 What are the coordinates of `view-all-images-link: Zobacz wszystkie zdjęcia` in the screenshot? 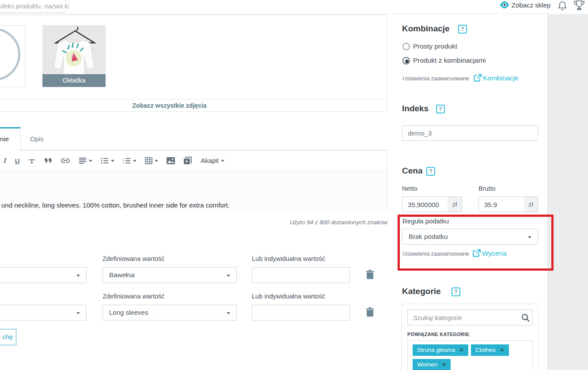 It's located at (169, 106).